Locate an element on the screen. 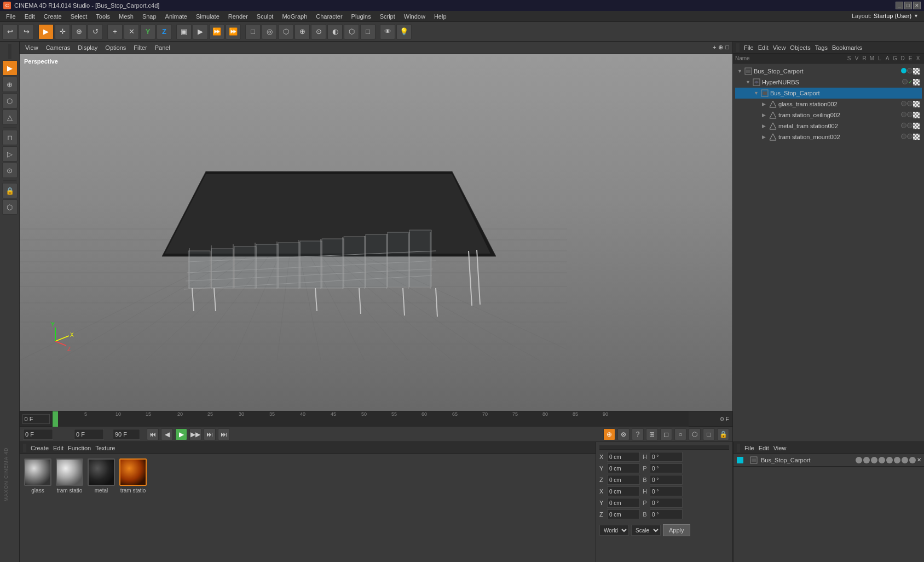 Image resolution: width=924 pixels, height=562 pixels. timeline-btn5: □ is located at coordinates (709, 434).